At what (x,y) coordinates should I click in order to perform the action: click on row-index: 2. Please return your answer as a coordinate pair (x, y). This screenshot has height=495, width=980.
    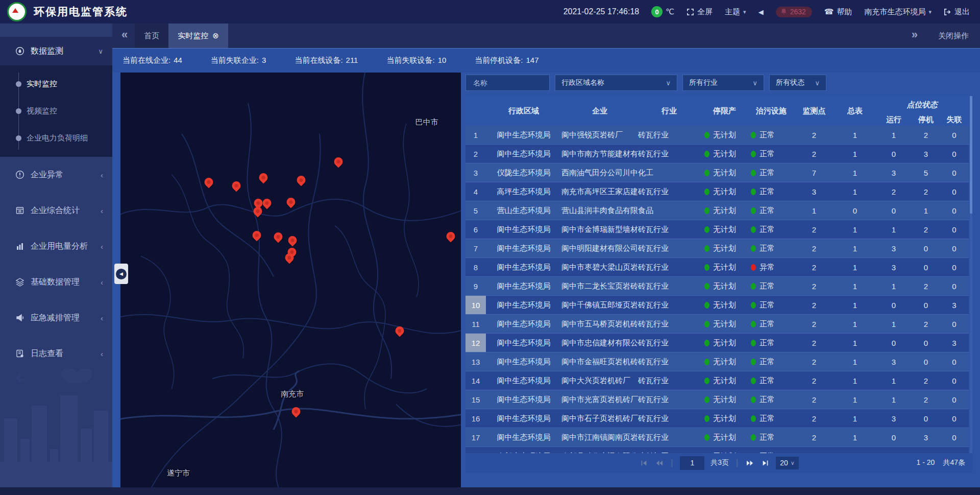
    Looking at the image, I should click on (476, 154).